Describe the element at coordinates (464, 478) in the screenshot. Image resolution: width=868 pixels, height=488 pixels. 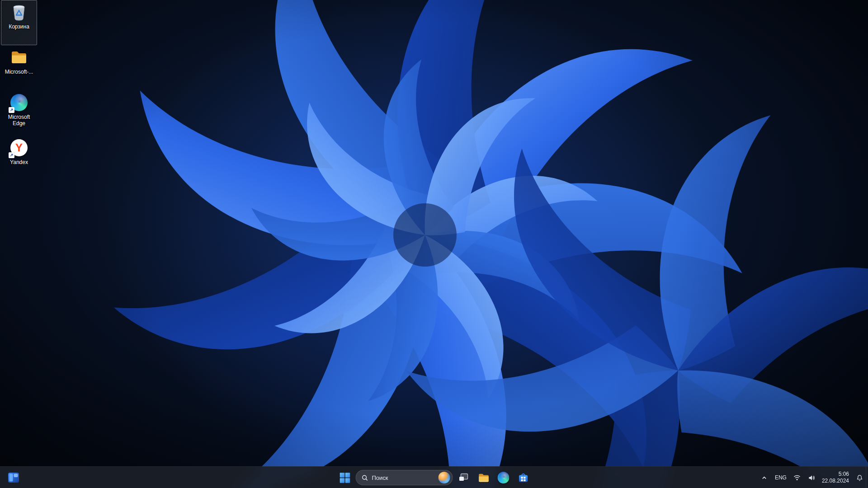
I see `task-view-icon` at that location.